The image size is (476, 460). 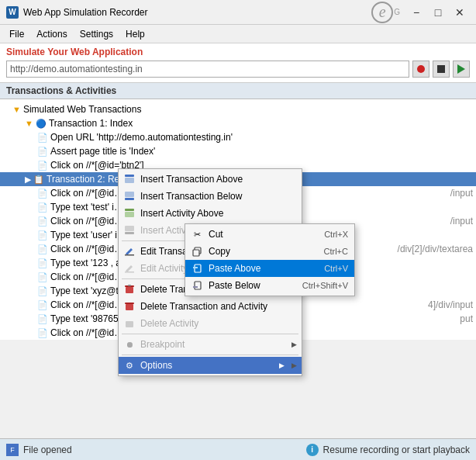 What do you see at coordinates (210, 323) in the screenshot?
I see `ctx-delete-act: Delete Activity` at bounding box center [210, 323].